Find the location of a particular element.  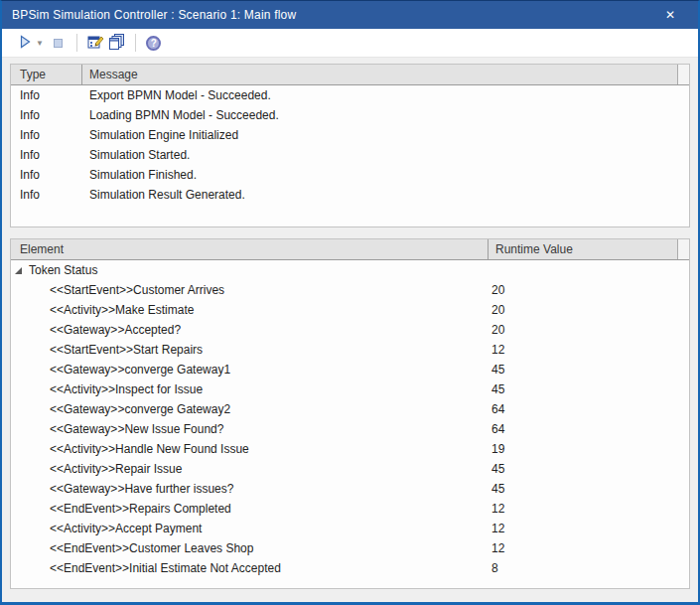

stop-icon is located at coordinates (58, 44).